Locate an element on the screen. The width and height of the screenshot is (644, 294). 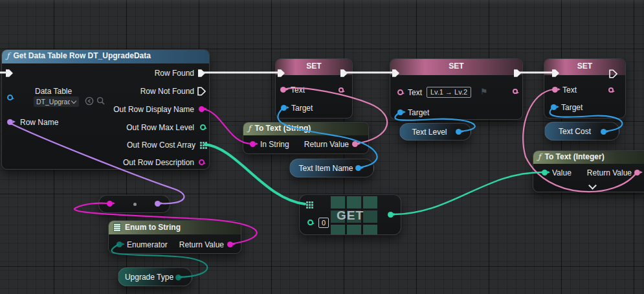
node-title: SET is located at coordinates (456, 66).